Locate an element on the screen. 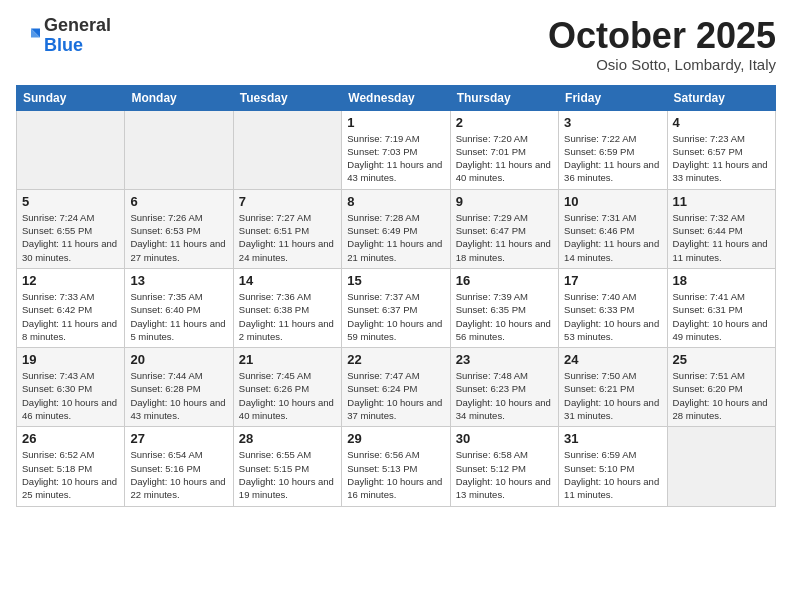  calendar-cell: 1Sunrise: 7:19 AM Sunset: 7:03 PM Daylig… is located at coordinates (396, 150).